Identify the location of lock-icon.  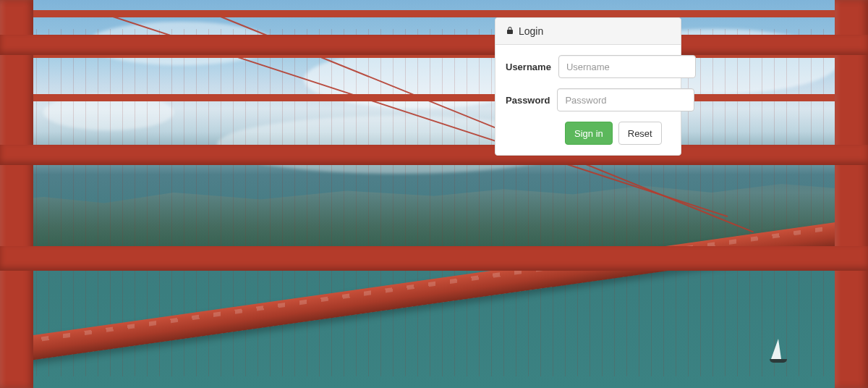
(510, 31).